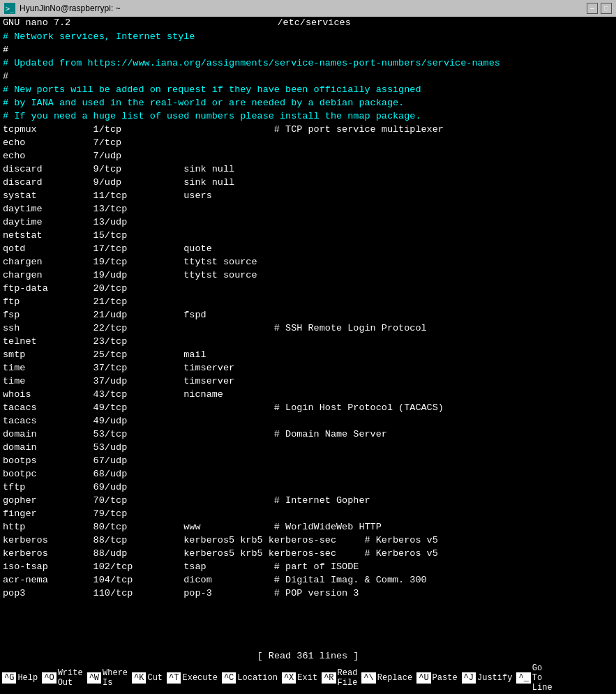 Image resolution: width=616 pixels, height=694 pixels. What do you see at coordinates (115, 678) in the screenshot?
I see `shortcut-label: Where Is` at bounding box center [115, 678].